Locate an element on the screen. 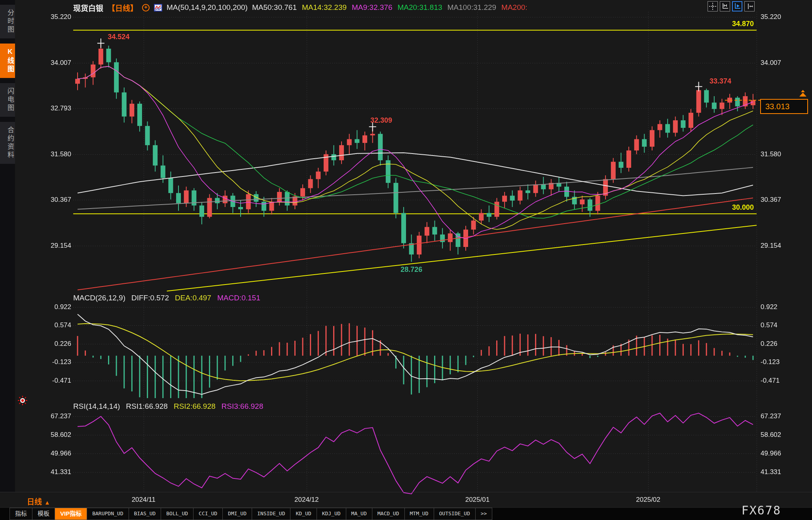 Image resolution: width=812 pixels, height=520 pixels. chart-type-icon is located at coordinates (158, 8).